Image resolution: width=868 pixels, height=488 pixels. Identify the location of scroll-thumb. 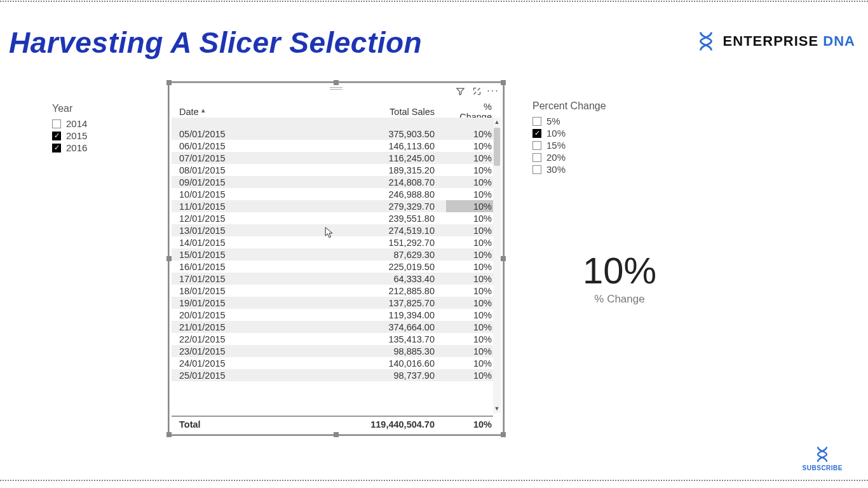
(497, 147).